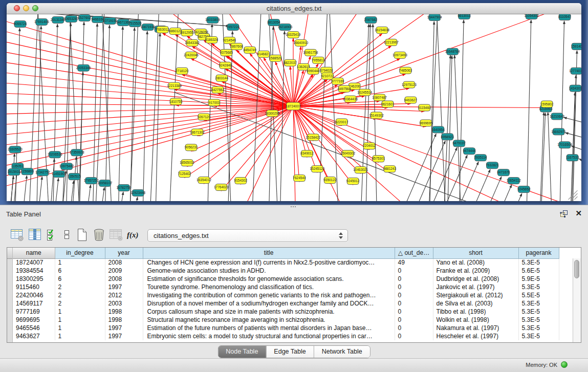 The height and width of the screenshot is (372, 588). What do you see at coordinates (538, 295) in the screenshot?
I see `table-cell: 5.5E-5` at bounding box center [538, 295].